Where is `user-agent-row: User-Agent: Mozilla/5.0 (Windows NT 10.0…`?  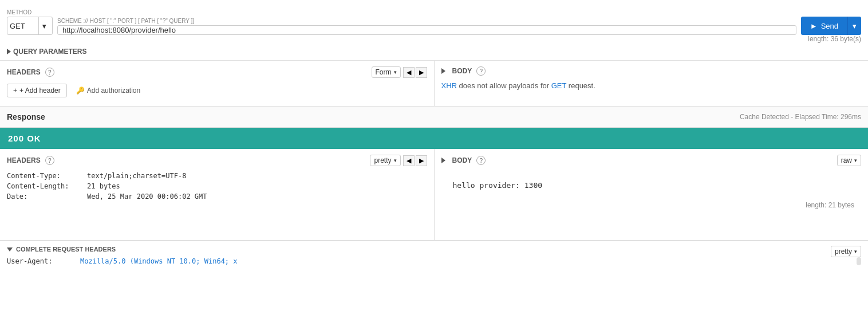 user-agent-row: User-Agent: Mozilla/5.0 (Windows NT 10.0… is located at coordinates (434, 261).